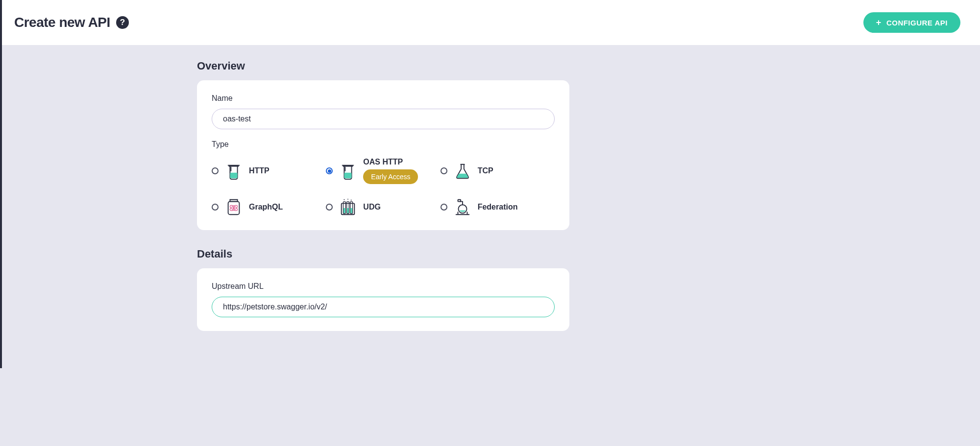  I want to click on overview-card: Name Type HTTP, so click(383, 155).